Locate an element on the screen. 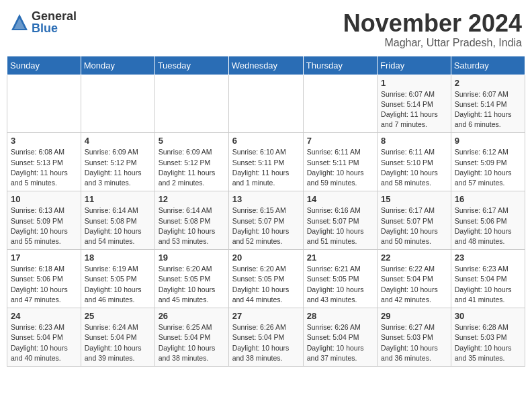  day-number: 10 is located at coordinates (44, 199).